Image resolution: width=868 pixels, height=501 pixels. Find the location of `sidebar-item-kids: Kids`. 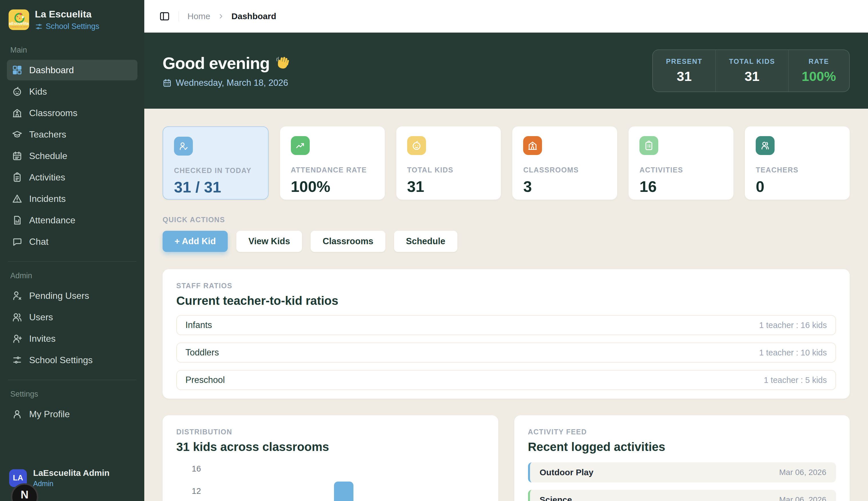

sidebar-item-kids: Kids is located at coordinates (72, 92).